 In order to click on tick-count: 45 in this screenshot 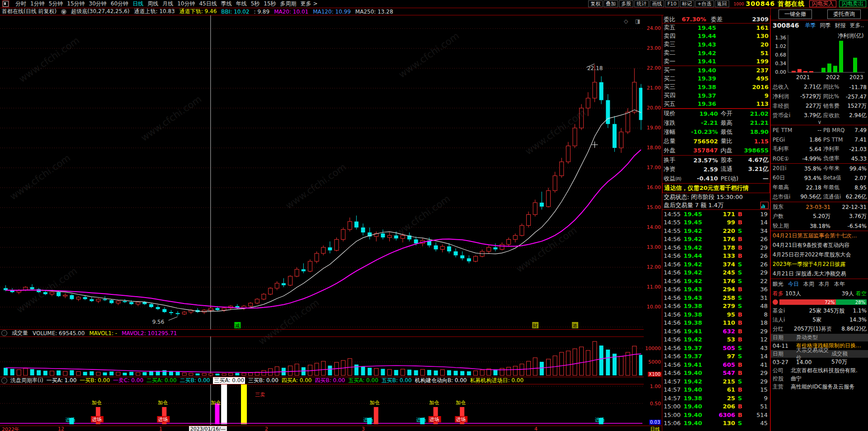, I will do `click(758, 423)`.